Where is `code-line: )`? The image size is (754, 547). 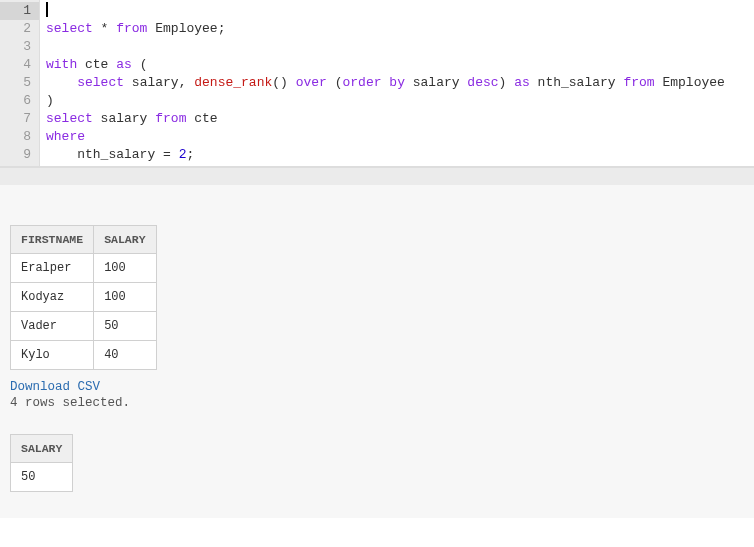 code-line: ) is located at coordinates (397, 101).